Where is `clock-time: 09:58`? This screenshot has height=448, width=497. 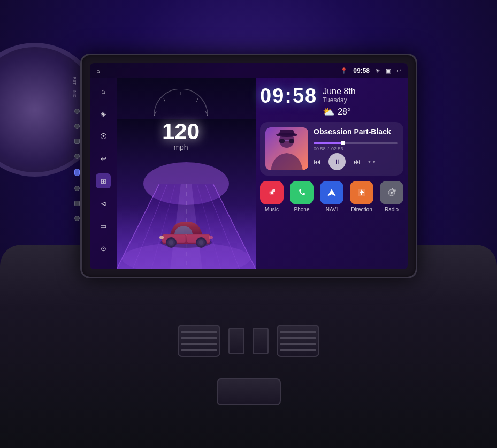
clock-time: 09:58 is located at coordinates (289, 96).